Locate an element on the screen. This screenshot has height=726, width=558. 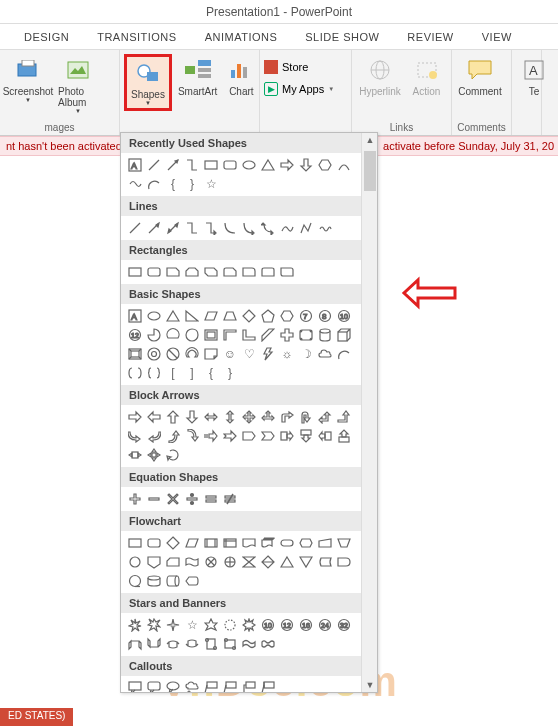
shape-curved-ribbon-down is located at coordinates (192, 644).